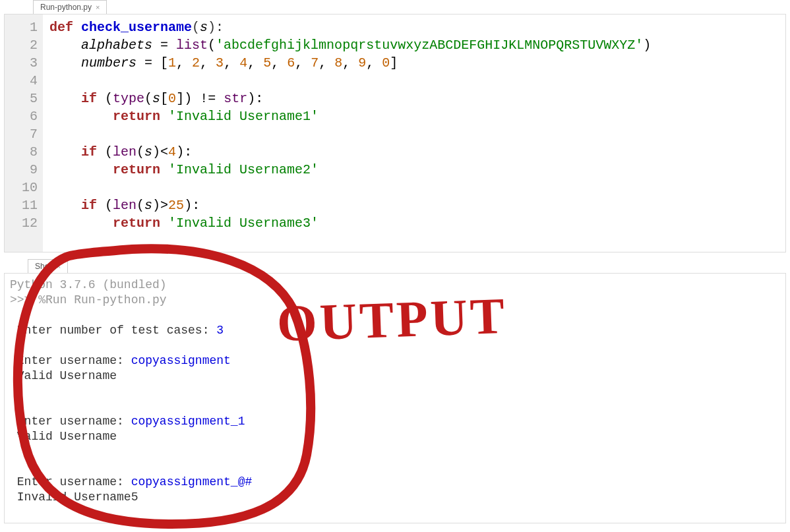 The image size is (790, 532). I want to click on shell-run-cmd: %Run Run-python.py, so click(102, 300).